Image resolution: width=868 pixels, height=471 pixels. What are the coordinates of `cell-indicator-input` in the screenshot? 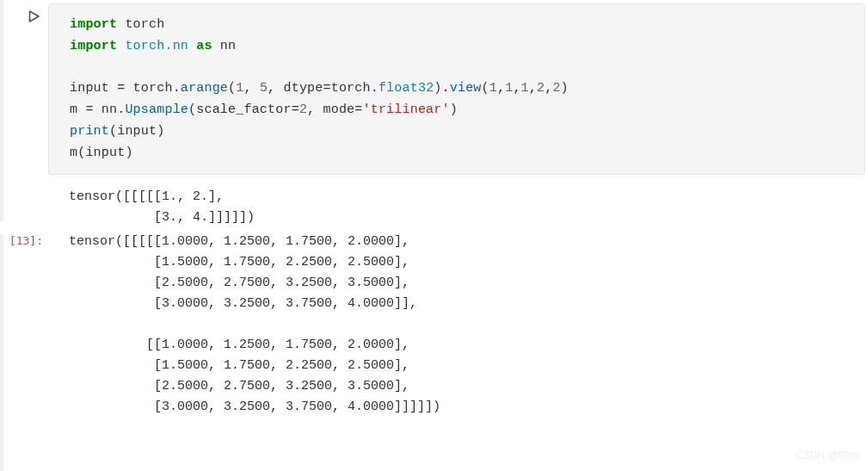 It's located at (2, 110).